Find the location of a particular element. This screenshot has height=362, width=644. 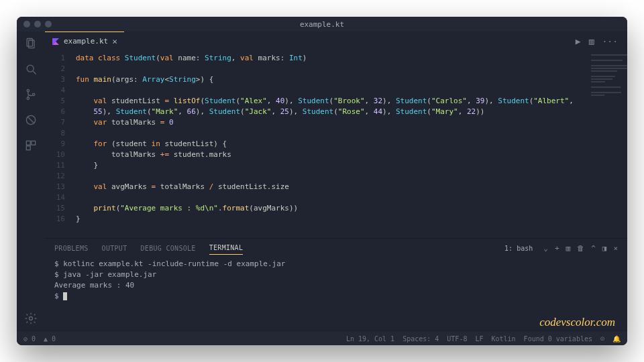

source-control-icon is located at coordinates (31, 95).